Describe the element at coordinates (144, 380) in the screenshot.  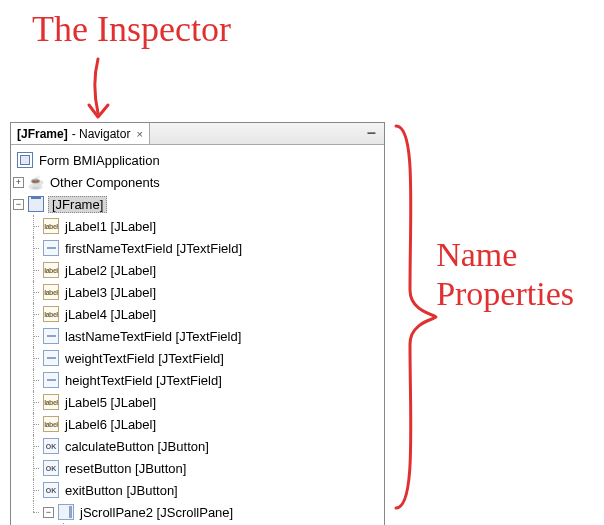
I see `tree-label: heightTextField [JTextField]` at that location.